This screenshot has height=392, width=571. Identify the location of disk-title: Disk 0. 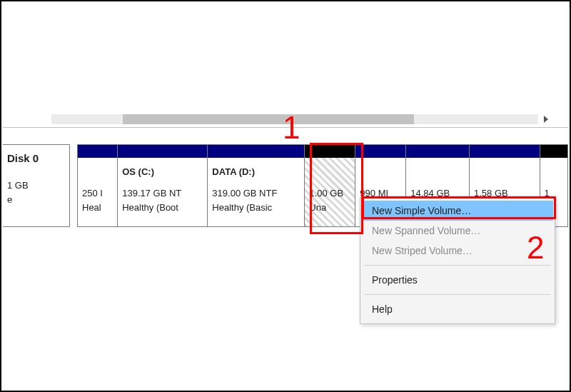
(36, 159).